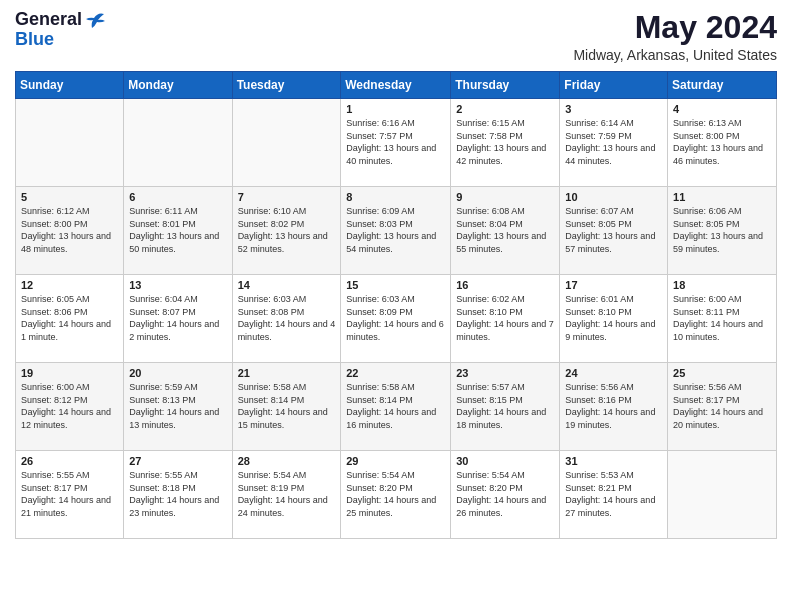  What do you see at coordinates (70, 319) in the screenshot?
I see `calendar-cell: 12Sunrise: 6:05 AM Sunset: 8:06 PM Dayli…` at bounding box center [70, 319].